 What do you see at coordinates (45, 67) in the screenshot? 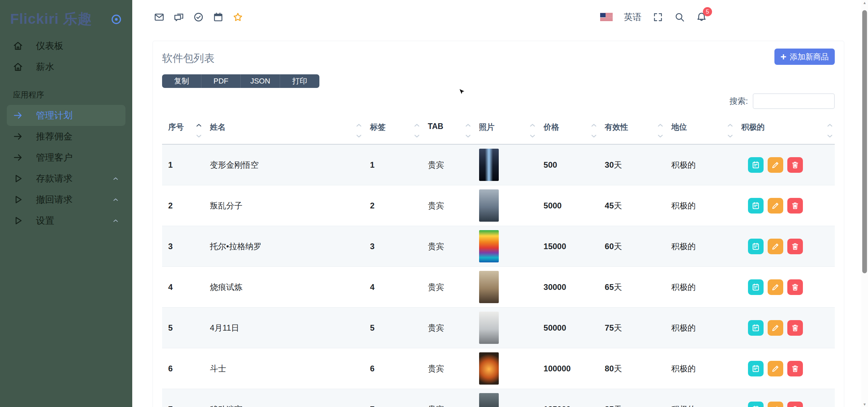
I see `sidebar-item-label: 薪水` at bounding box center [45, 67].